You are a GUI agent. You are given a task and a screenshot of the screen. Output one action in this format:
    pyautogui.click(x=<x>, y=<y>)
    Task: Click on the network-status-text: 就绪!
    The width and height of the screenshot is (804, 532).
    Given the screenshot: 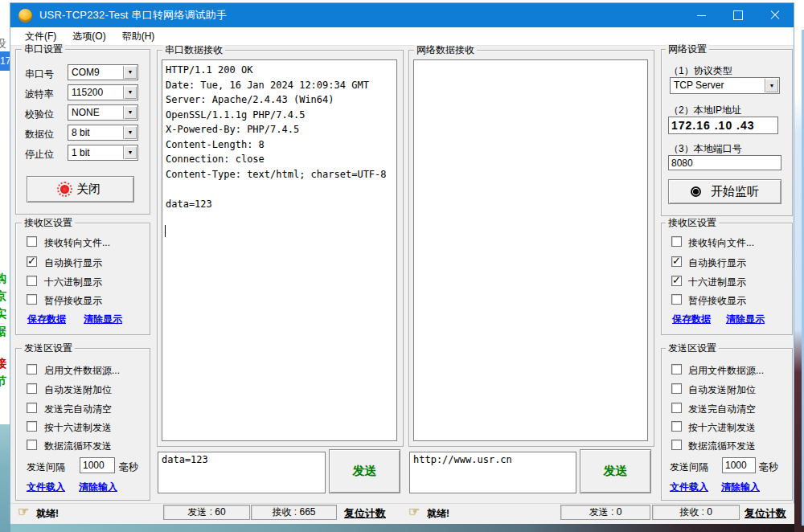 What is the action you would take?
    pyautogui.click(x=438, y=514)
    